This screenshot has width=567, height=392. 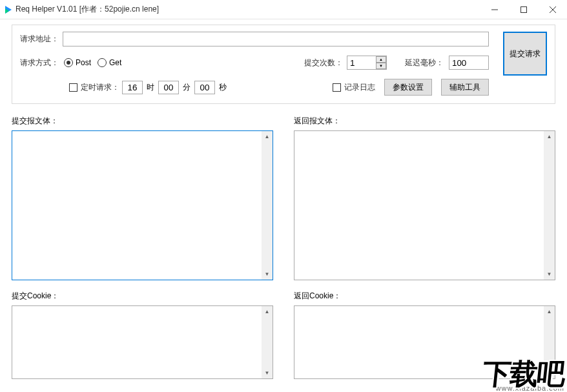 What do you see at coordinates (523, 9) in the screenshot?
I see `maximize-button` at bounding box center [523, 9].